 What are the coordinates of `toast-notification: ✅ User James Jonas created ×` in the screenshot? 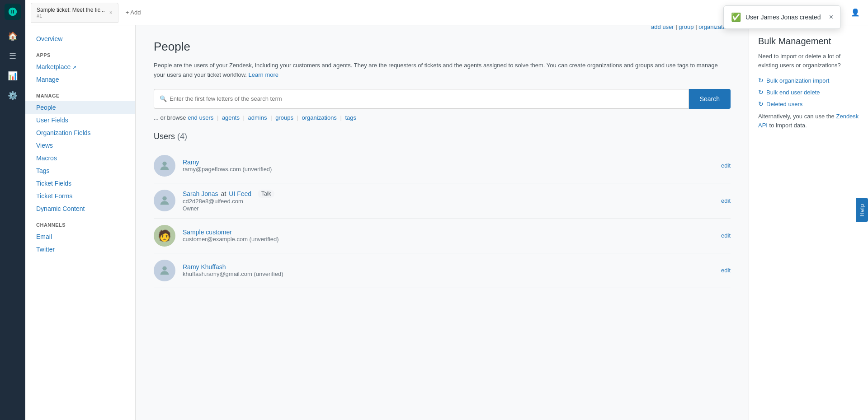 It's located at (782, 17).